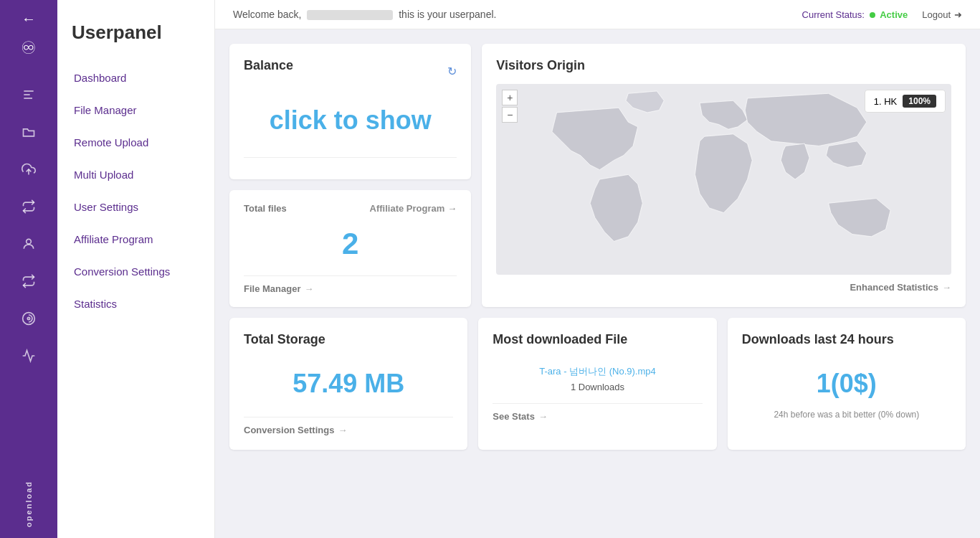  Describe the element at coordinates (29, 244) in the screenshot. I see `user-settings-icon` at that location.